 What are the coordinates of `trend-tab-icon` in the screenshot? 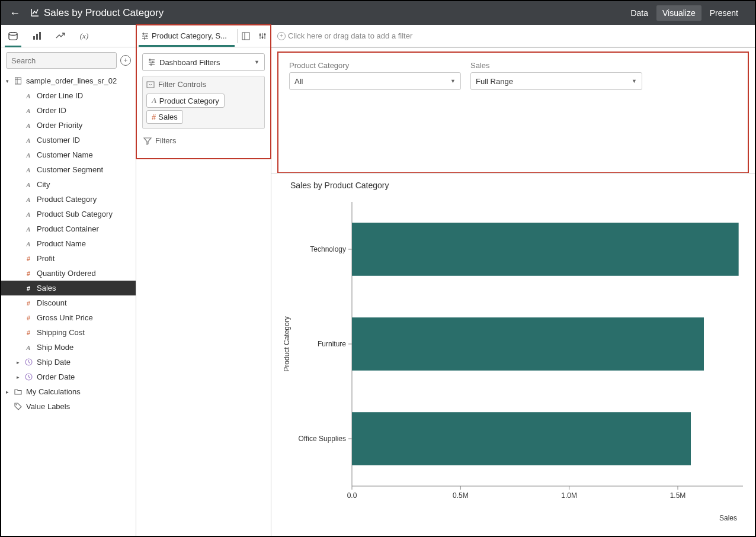 It's located at (60, 36).